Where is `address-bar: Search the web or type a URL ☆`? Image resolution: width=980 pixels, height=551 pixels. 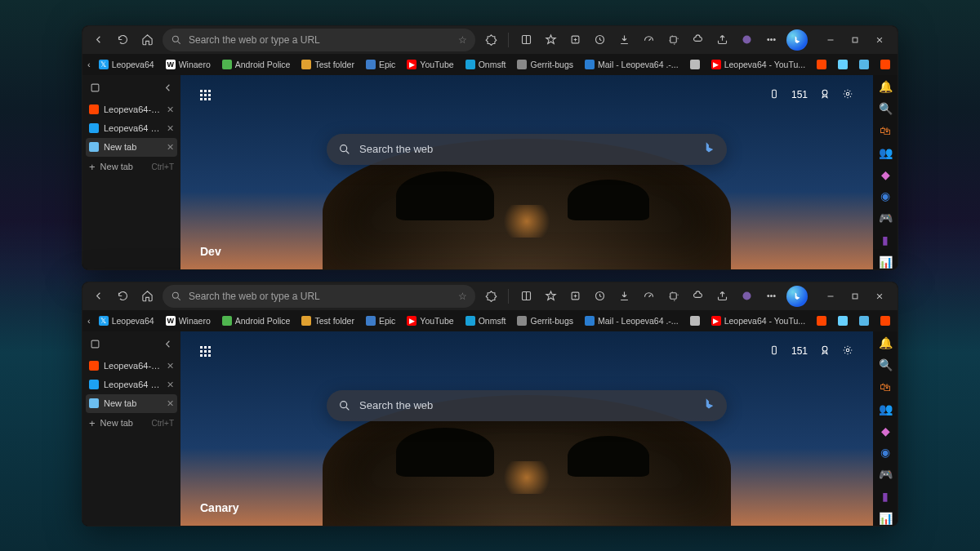 address-bar: Search the web or type a URL ☆ is located at coordinates (318, 296).